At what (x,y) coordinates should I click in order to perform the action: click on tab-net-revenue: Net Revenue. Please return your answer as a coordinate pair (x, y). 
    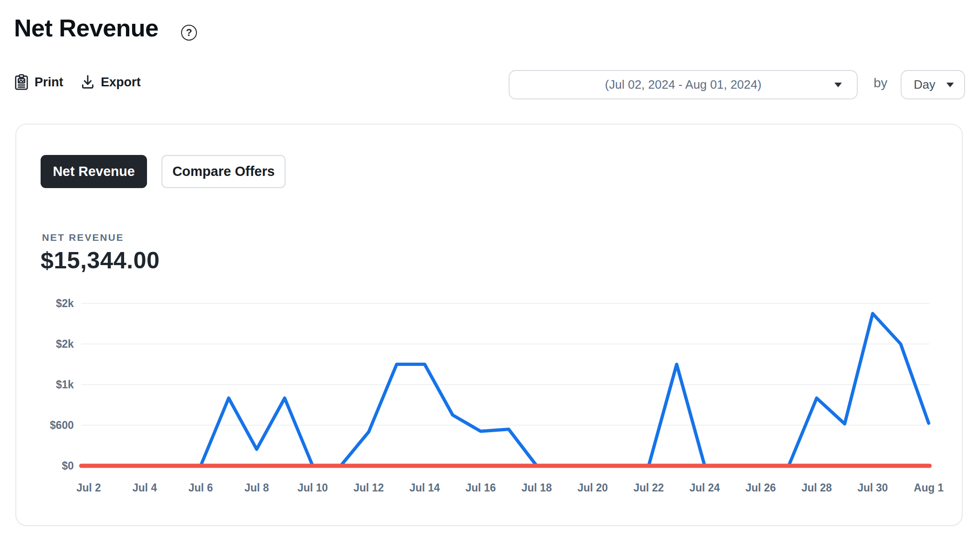
    Looking at the image, I should click on (94, 172).